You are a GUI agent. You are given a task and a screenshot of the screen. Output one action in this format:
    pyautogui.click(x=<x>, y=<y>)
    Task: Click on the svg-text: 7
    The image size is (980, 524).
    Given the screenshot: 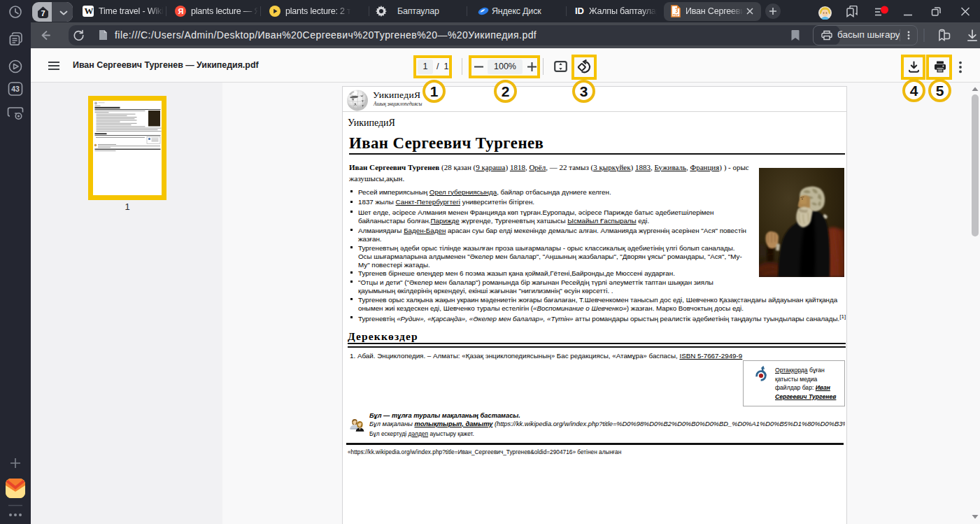 What is the action you would take?
    pyautogui.click(x=43, y=13)
    